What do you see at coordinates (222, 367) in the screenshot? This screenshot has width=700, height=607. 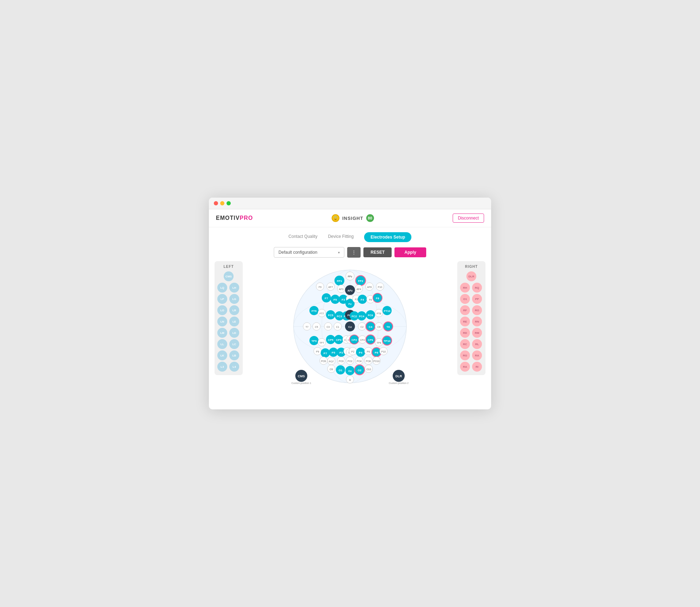 I see `left-node-l3: L3` at bounding box center [222, 367].